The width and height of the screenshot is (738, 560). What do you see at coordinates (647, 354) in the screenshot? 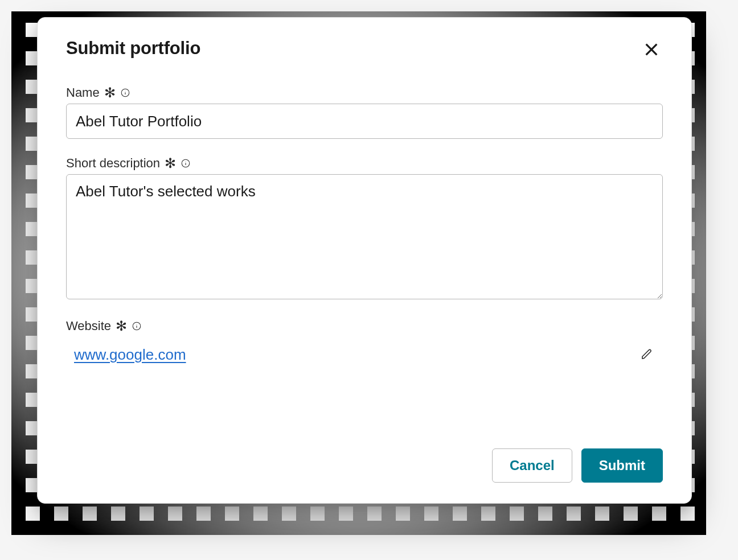
I see `pencil-icon` at bounding box center [647, 354].